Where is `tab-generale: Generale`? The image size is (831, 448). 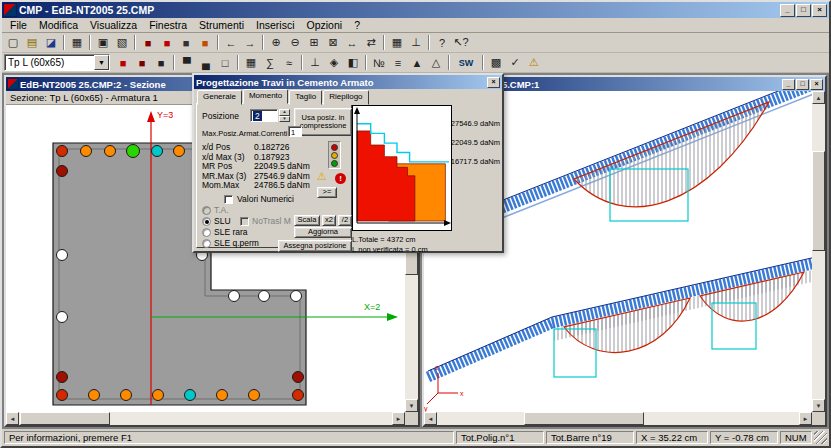
tab-generale: Generale is located at coordinates (220, 98).